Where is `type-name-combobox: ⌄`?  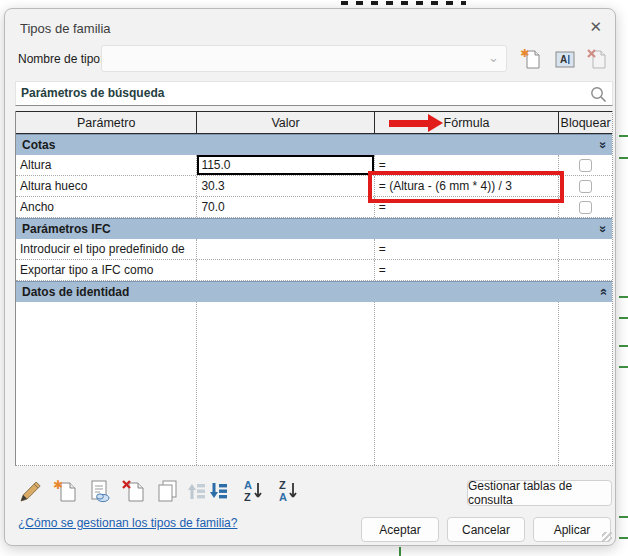 type-name-combobox: ⌄ is located at coordinates (304, 58).